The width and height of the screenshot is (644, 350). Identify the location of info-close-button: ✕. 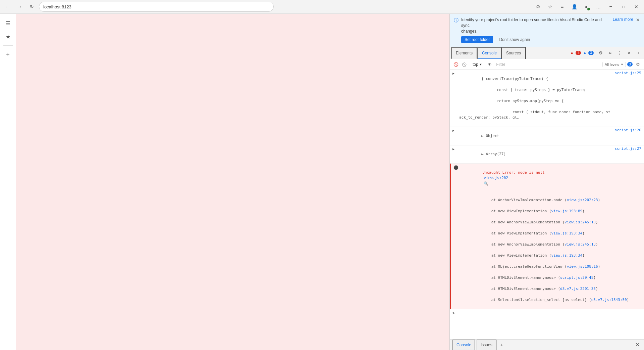
(638, 20).